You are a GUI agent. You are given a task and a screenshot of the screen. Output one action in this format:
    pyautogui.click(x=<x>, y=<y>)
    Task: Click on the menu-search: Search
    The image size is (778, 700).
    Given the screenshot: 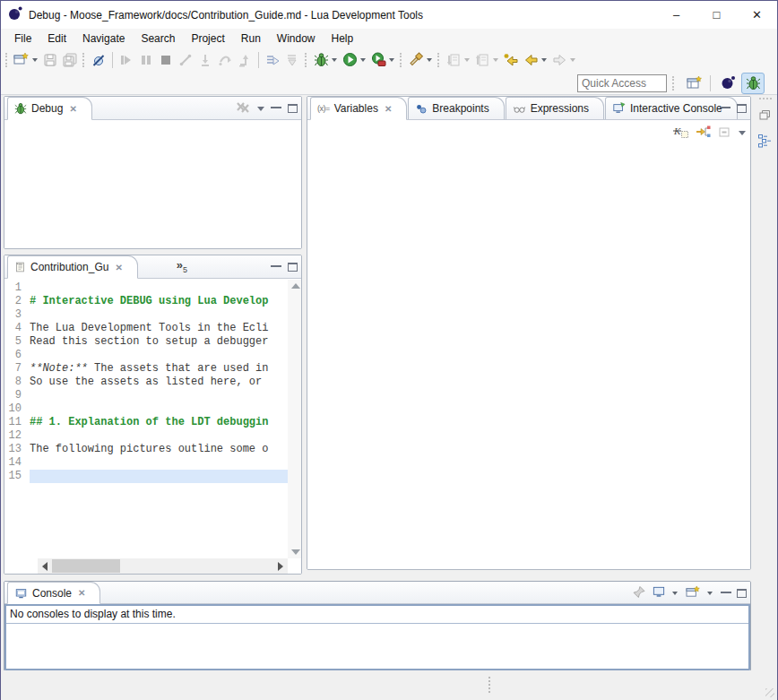 What is the action you would take?
    pyautogui.click(x=158, y=39)
    